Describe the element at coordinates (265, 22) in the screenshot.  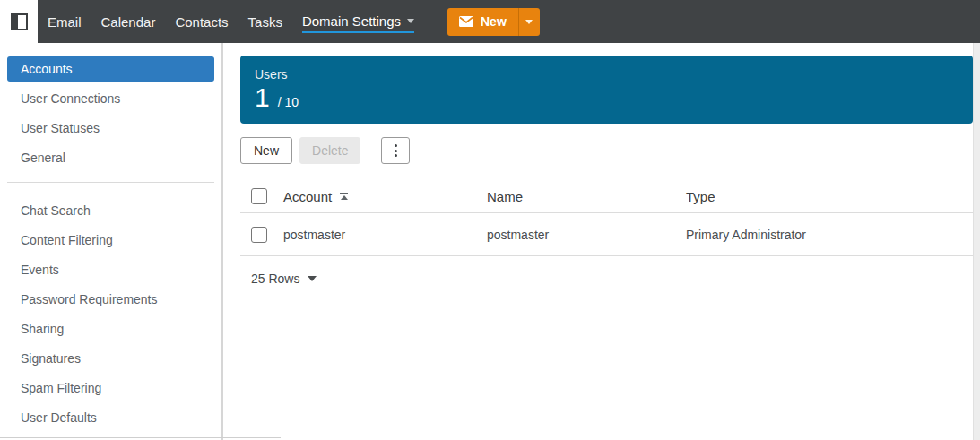
I see `nav-tab-tasks: Tasks` at that location.